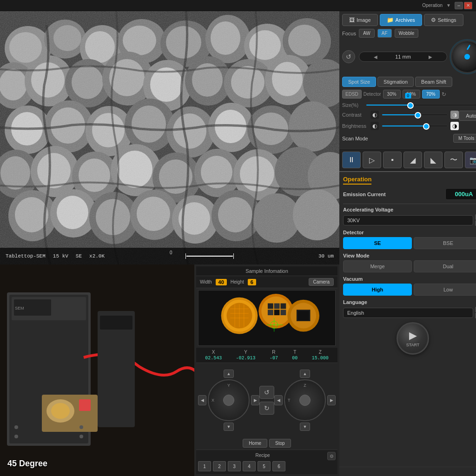 This screenshot has width=476, height=476. I want to click on recipe-btn-1: 1, so click(205, 466).